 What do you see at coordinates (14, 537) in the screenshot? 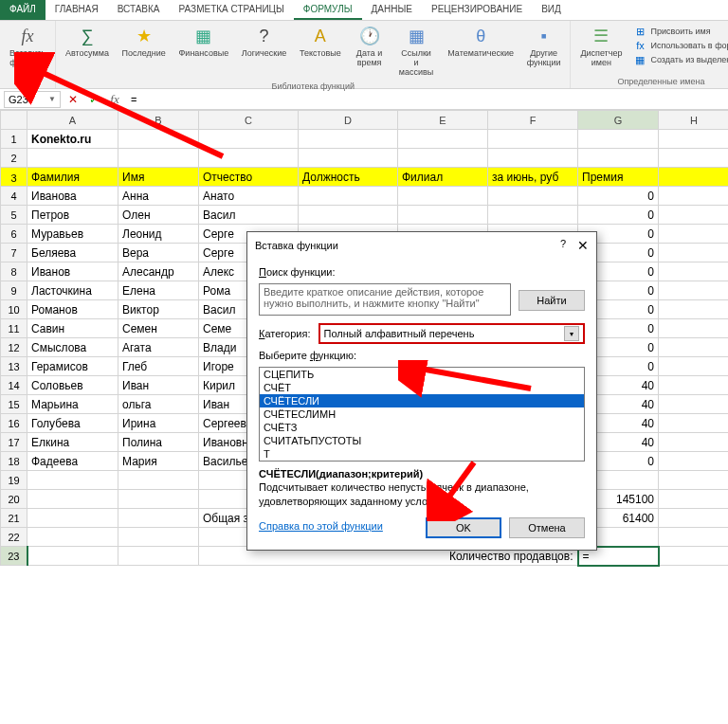
I see `row-header: 22` at bounding box center [14, 537].